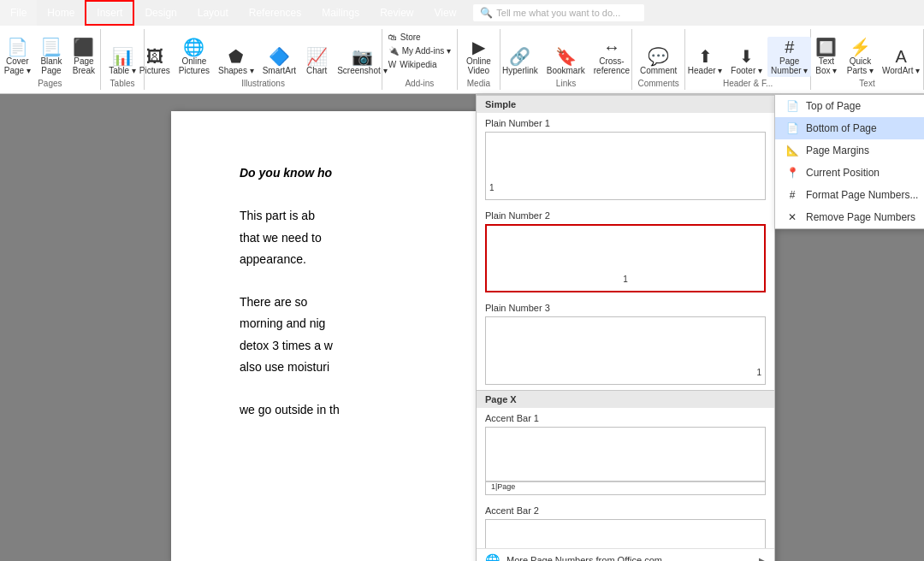 The width and height of the screenshot is (924, 561). I want to click on top-of-page-icon: 📄, so click(792, 106).